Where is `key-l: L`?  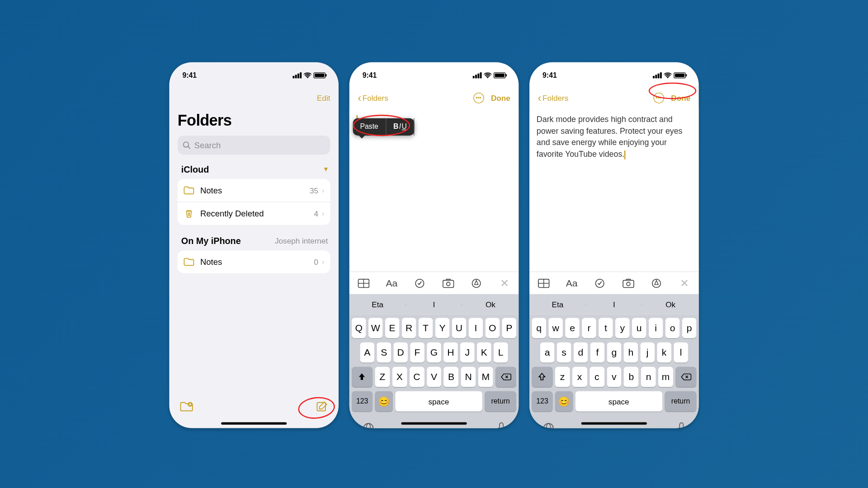
key-l: L is located at coordinates (501, 352).